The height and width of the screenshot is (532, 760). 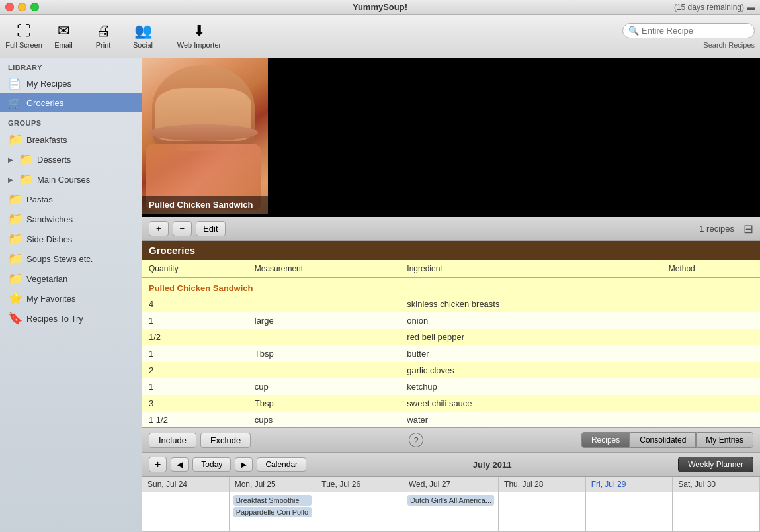 I want to click on calendar-day-header: Sun, Jul 24, so click(x=186, y=484).